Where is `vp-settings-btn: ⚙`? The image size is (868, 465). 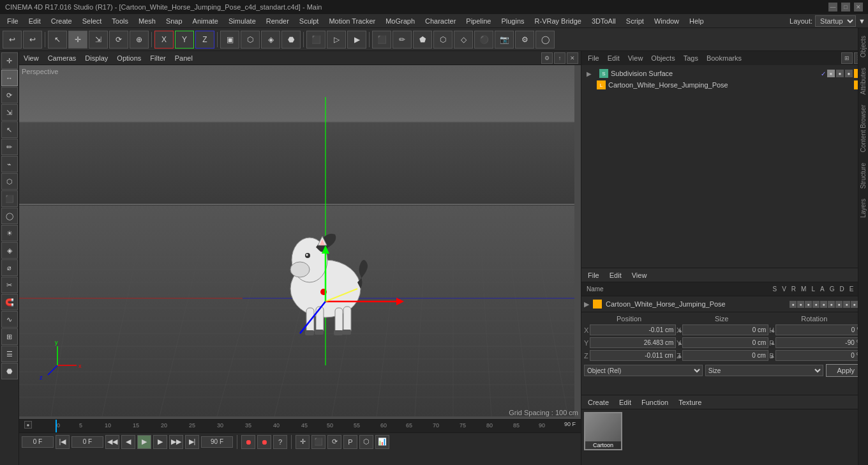
vp-settings-btn: ⚙ is located at coordinates (547, 58).